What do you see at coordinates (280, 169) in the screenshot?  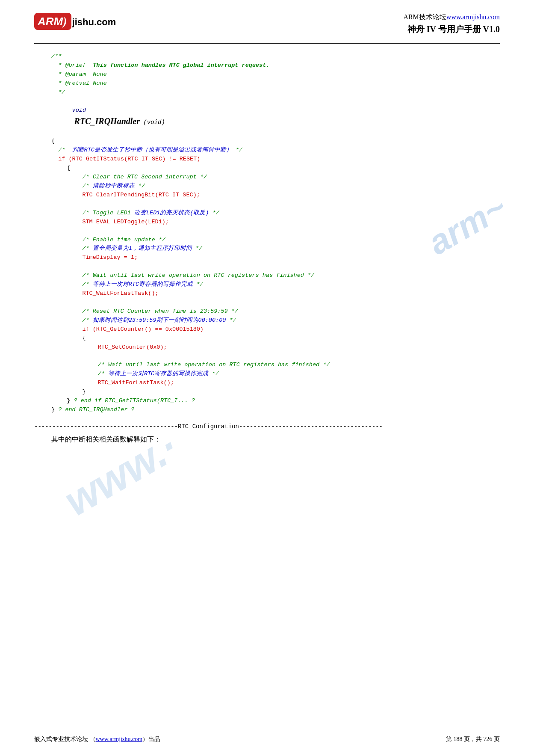 I see `inner-open-brace: {` at bounding box center [280, 169].